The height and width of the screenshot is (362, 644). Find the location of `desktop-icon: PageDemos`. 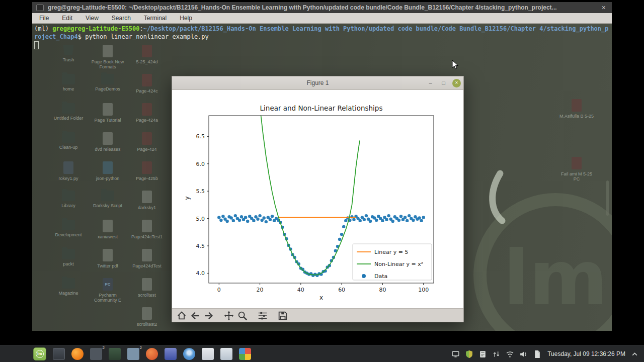

desktop-icon: PageDemos is located at coordinates (108, 88).